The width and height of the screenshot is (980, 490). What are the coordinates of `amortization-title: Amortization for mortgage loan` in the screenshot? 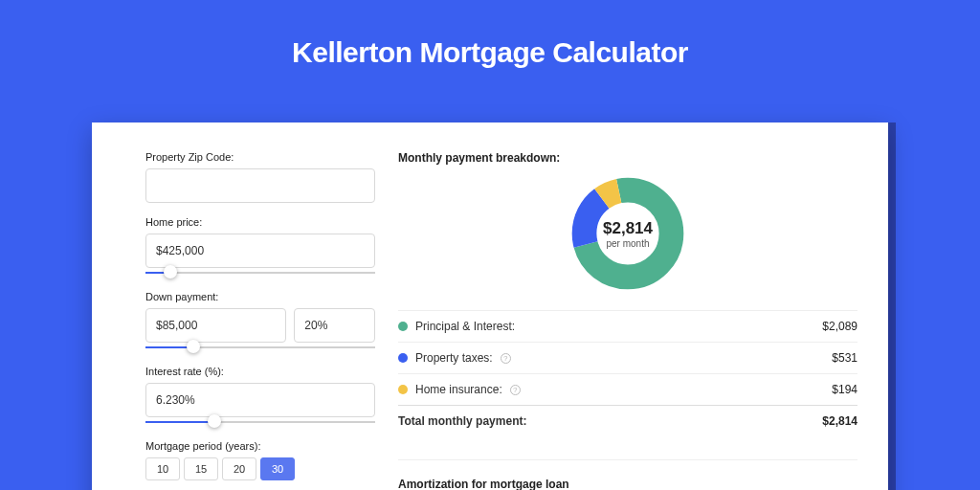 It's located at (628, 484).